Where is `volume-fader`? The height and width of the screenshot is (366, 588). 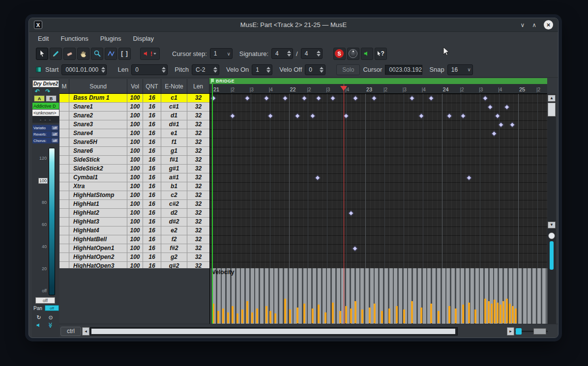
volume-fader is located at coordinates (52, 222).